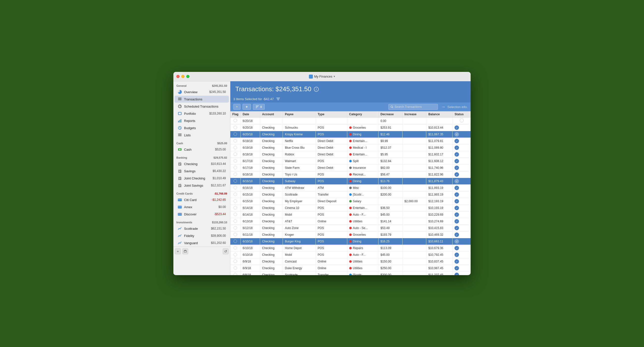  What do you see at coordinates (183, 77) in the screenshot?
I see `minimize-button` at bounding box center [183, 77].